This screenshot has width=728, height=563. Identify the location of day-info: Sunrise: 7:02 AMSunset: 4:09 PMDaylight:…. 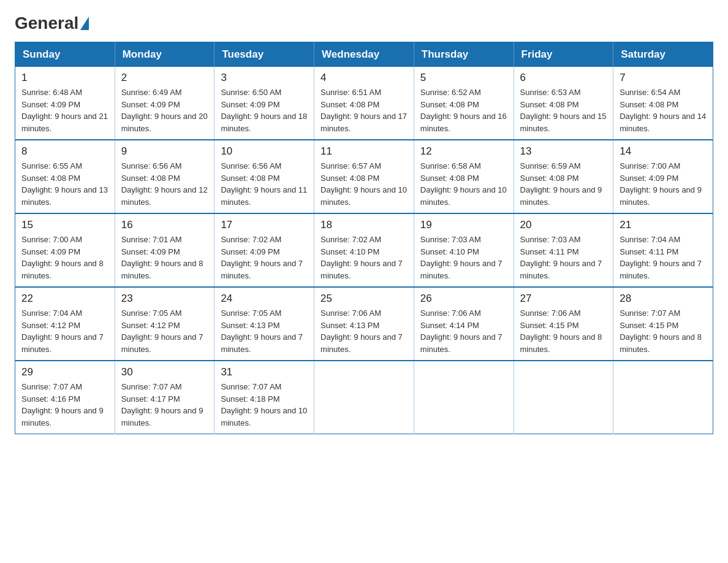
(264, 258).